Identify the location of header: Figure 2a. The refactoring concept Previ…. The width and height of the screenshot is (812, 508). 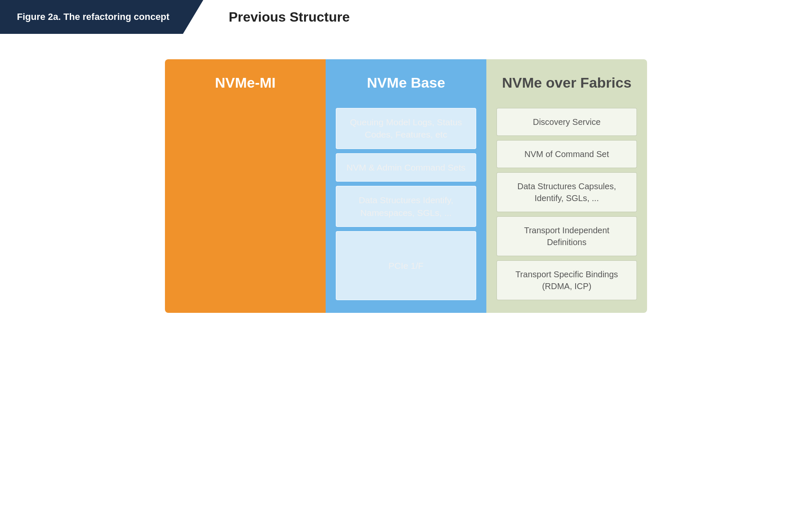
(406, 17).